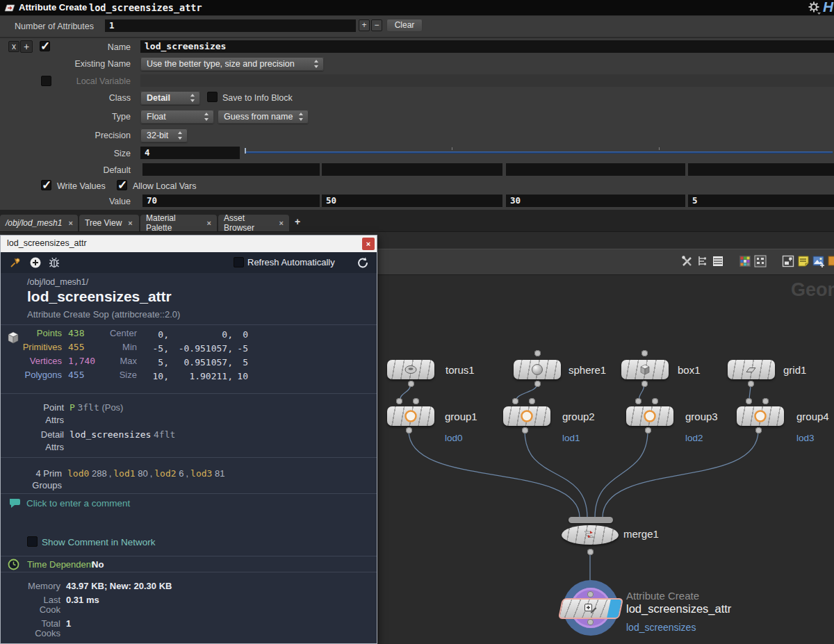 This screenshot has height=644, width=834. I want to click on pin-icon, so click(15, 263).